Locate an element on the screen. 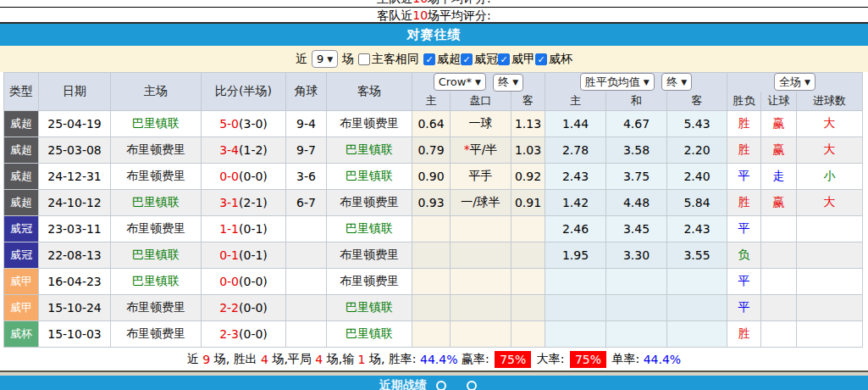 Image resolution: width=868 pixels, height=390 pixels. odds-away: 0.92 is located at coordinates (528, 176).